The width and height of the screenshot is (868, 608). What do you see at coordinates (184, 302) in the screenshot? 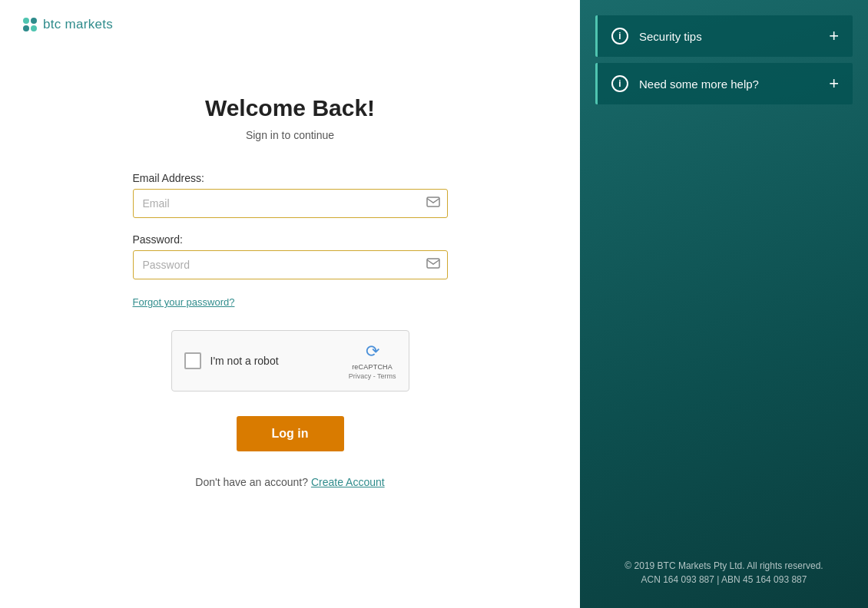
I see `forgot-password-link: Forgot your password?` at bounding box center [184, 302].